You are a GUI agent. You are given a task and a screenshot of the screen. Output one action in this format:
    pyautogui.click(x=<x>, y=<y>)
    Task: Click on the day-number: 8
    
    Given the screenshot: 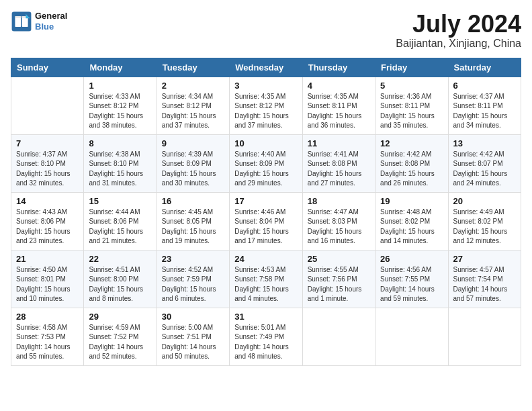 What is the action you would take?
    pyautogui.click(x=120, y=144)
    